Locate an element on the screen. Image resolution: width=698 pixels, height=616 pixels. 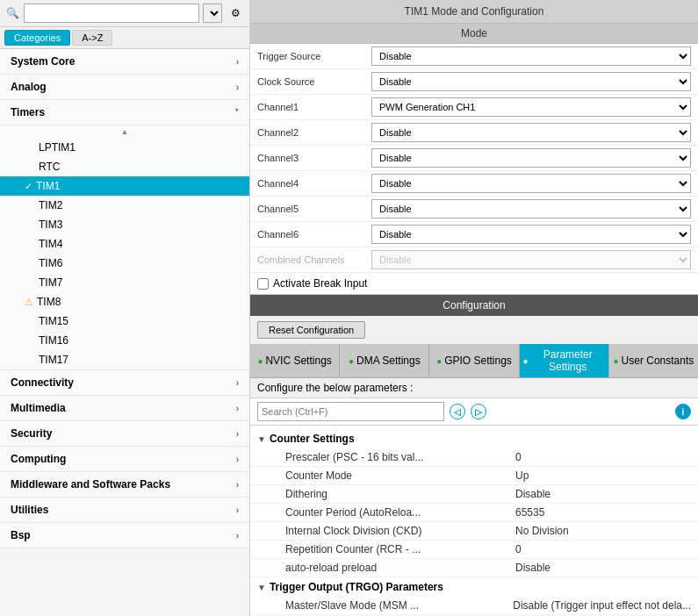
search-icon: 🔍 is located at coordinates (12, 13).